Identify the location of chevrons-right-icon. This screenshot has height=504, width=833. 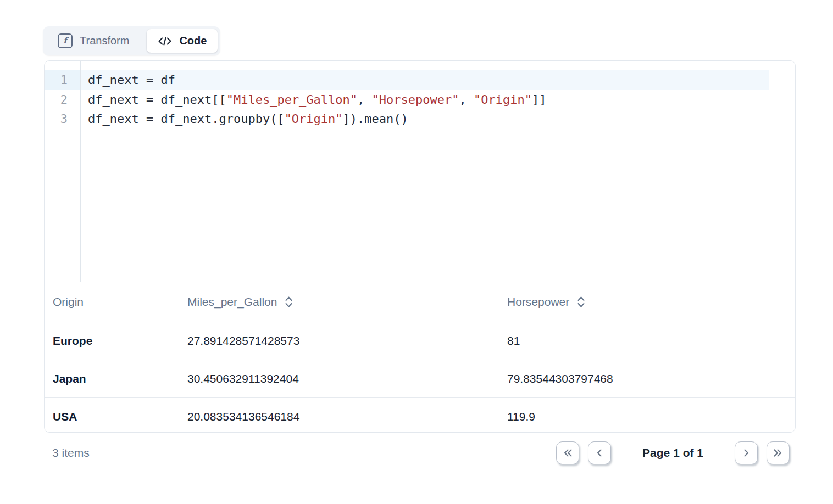
(778, 453).